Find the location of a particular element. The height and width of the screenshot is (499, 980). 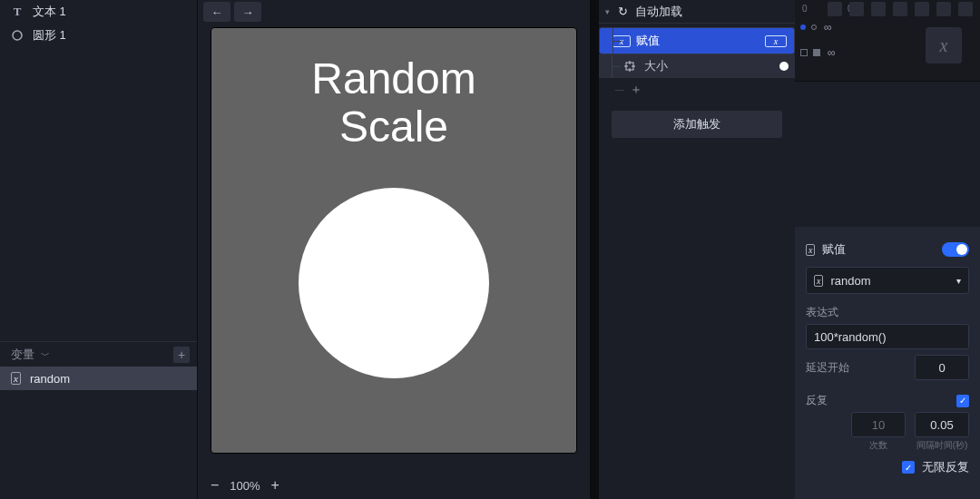

interval-sublabel: 间隔时间(秒) is located at coordinates (942, 445).